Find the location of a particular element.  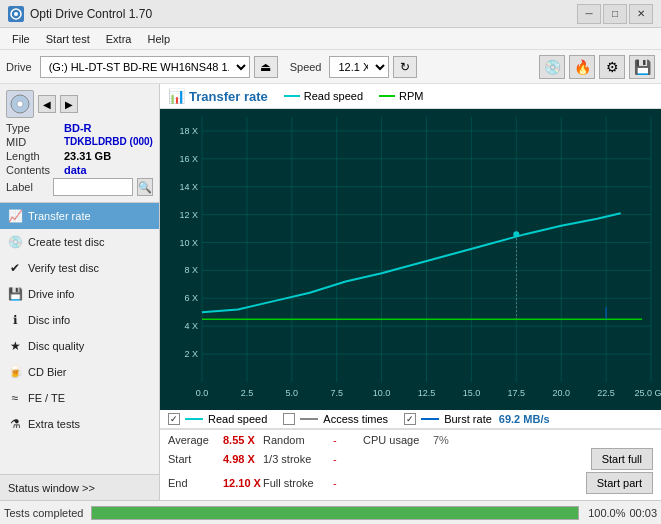

progress-bar-bg is located at coordinates (335, 513).